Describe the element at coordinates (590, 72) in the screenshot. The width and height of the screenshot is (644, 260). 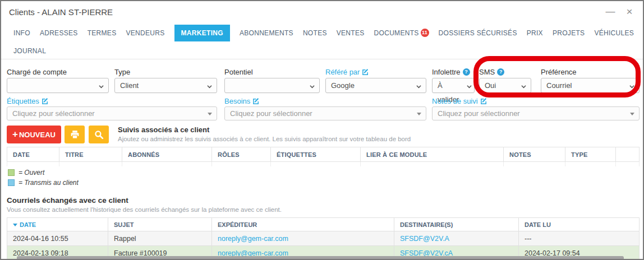
I see `preference-label: Préférence` at that location.